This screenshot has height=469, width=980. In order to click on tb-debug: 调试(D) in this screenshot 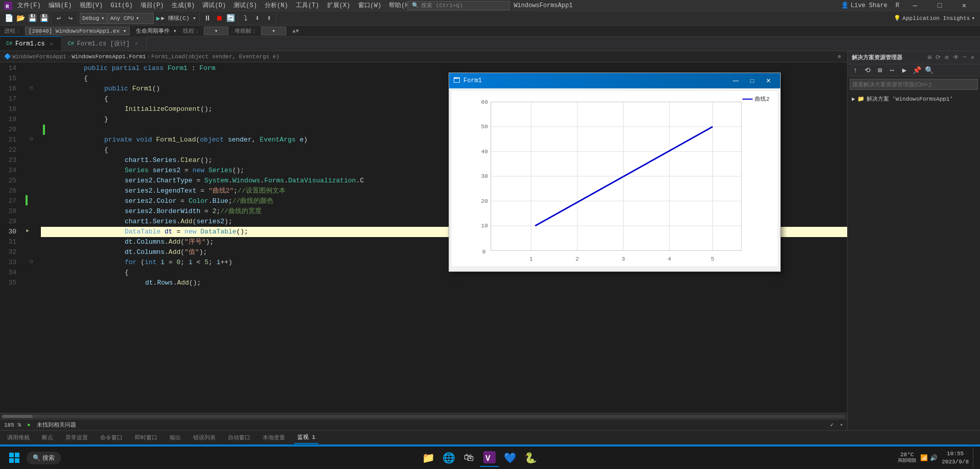, I will do `click(214, 6)`.